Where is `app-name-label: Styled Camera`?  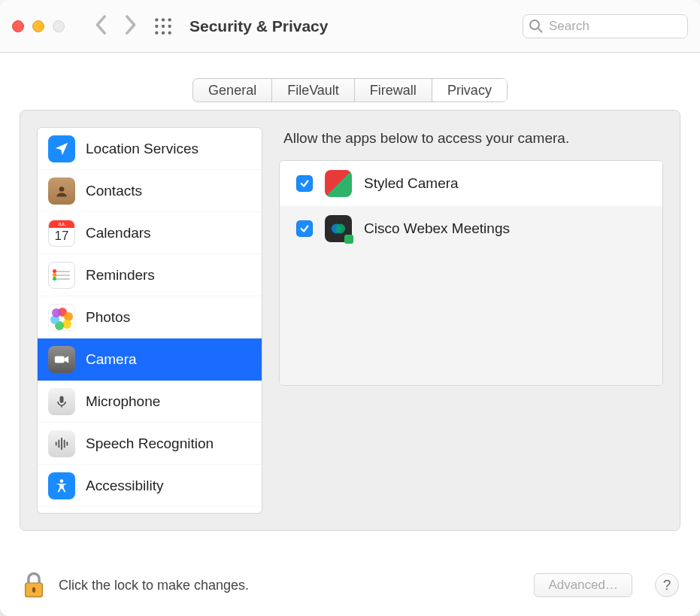 app-name-label: Styled Camera is located at coordinates (411, 184).